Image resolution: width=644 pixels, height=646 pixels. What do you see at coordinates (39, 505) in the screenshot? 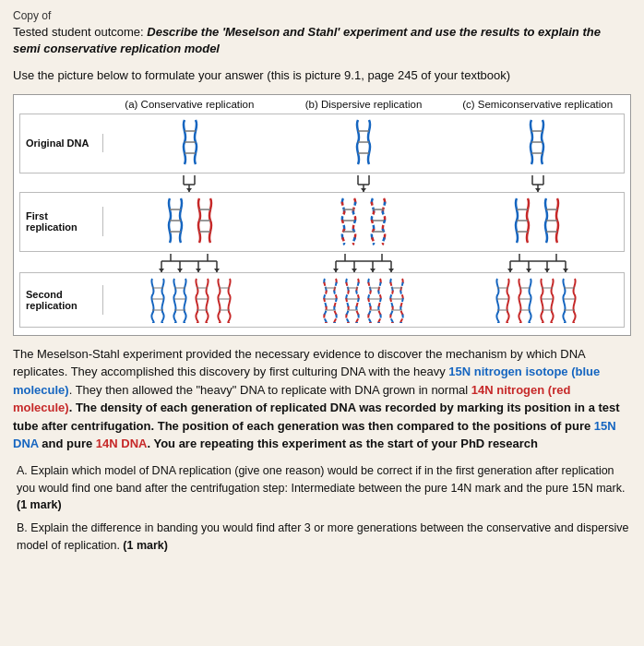
I see `question-a-mark: (1 mark)` at bounding box center [39, 505].